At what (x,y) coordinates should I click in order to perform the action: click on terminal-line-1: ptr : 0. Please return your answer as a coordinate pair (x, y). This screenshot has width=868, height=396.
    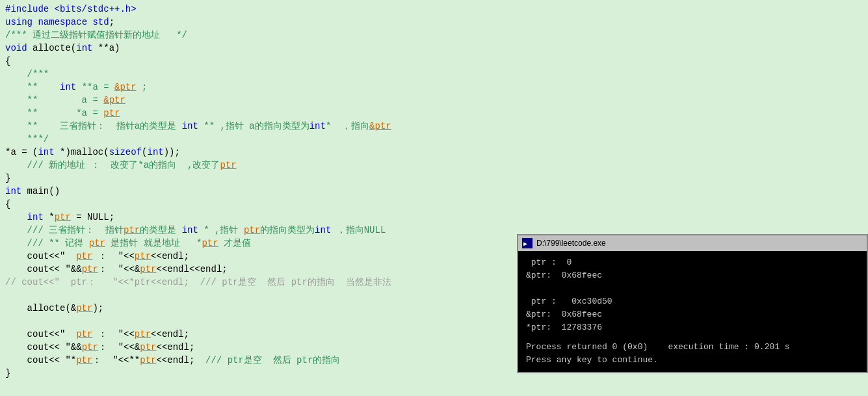
    Looking at the image, I should click on (692, 263).